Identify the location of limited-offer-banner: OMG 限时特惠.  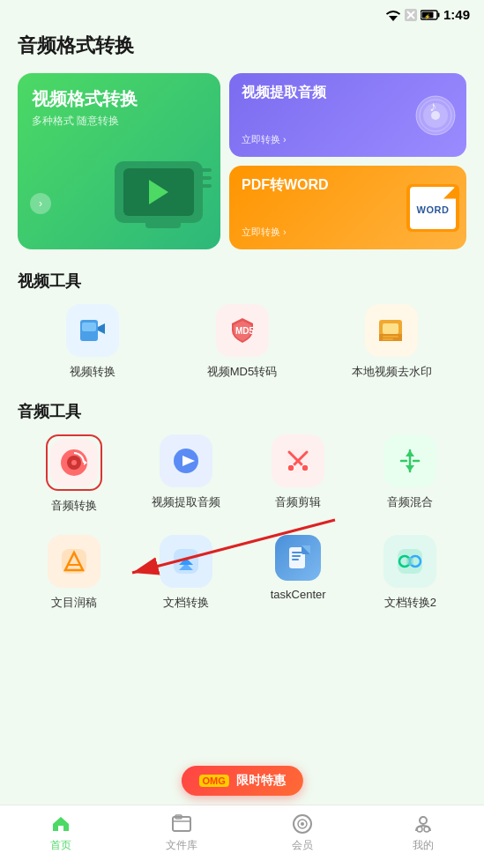
(242, 781).